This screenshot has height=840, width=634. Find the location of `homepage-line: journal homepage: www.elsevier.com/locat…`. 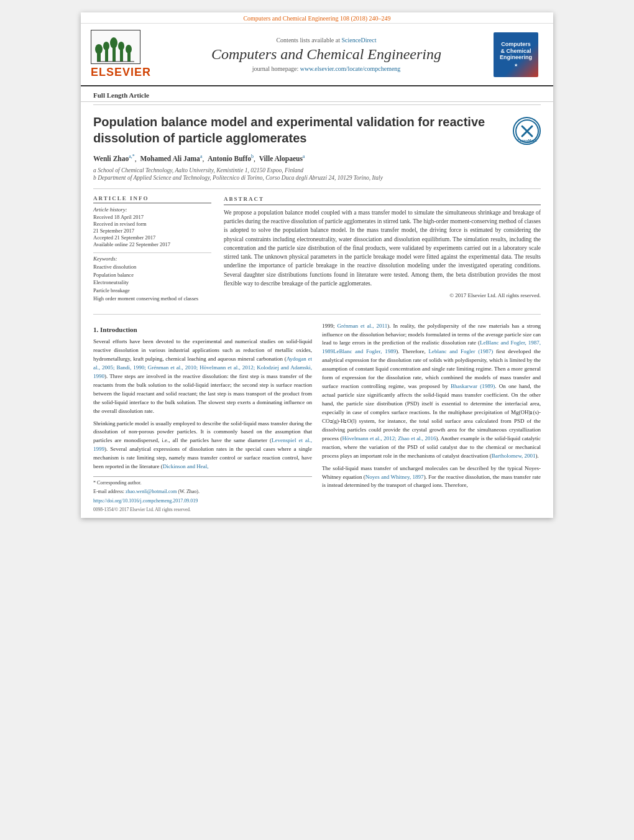

homepage-line: journal homepage: www.elsevier.com/locat… is located at coordinates (326, 68).